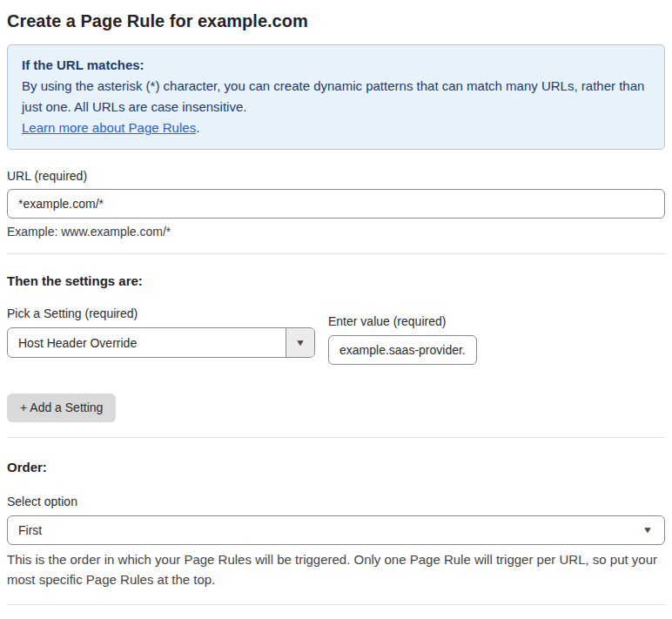 This screenshot has height=619, width=672. Describe the element at coordinates (336, 604) in the screenshot. I see `footer-divider` at that location.